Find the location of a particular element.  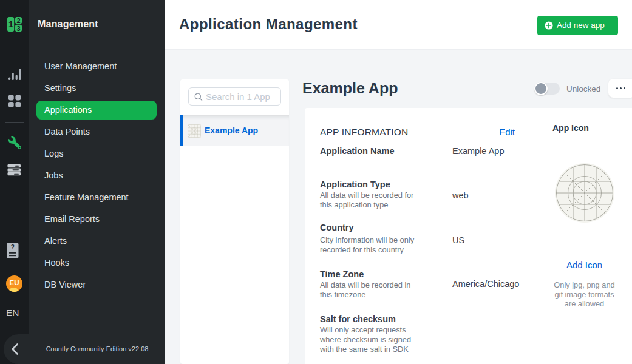

svg-text: 1 is located at coordinates (11, 24).